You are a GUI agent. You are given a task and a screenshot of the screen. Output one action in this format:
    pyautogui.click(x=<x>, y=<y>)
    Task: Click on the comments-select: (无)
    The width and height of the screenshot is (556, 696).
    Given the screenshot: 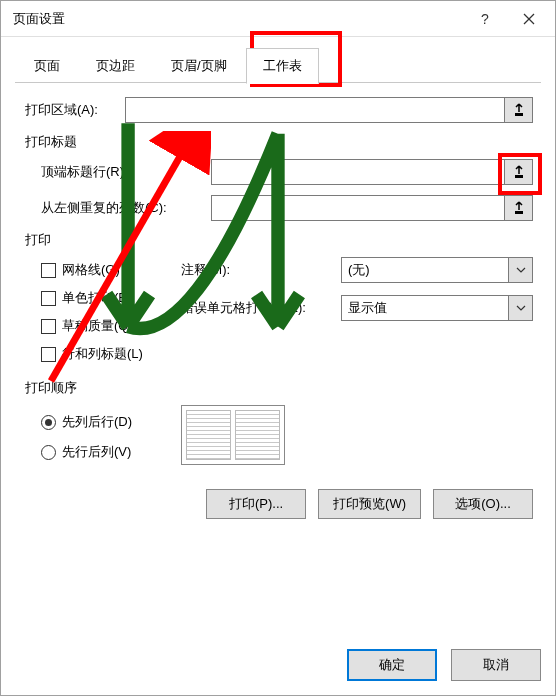 What is the action you would take?
    pyautogui.click(x=437, y=270)
    